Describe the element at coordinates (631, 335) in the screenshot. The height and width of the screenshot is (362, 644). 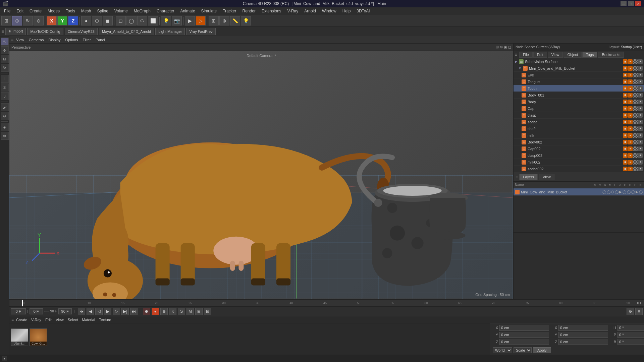
I see `coord-p-input` at that location.